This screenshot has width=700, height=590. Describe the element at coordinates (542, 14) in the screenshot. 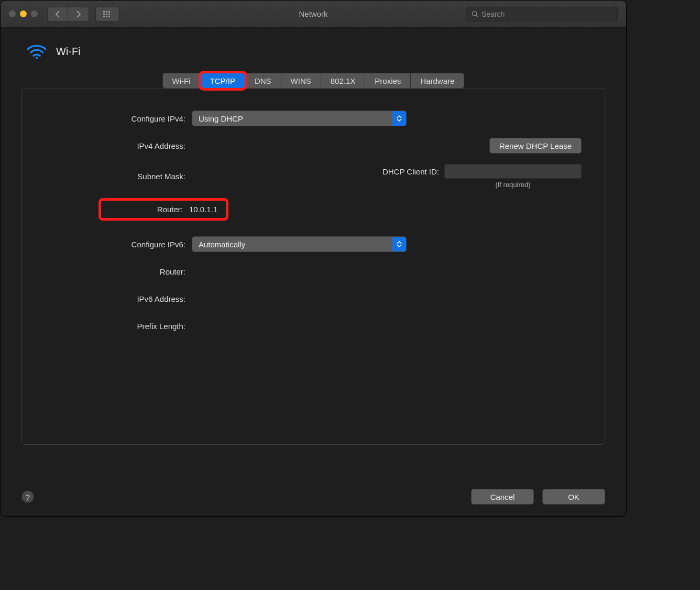

I see `search-field` at that location.